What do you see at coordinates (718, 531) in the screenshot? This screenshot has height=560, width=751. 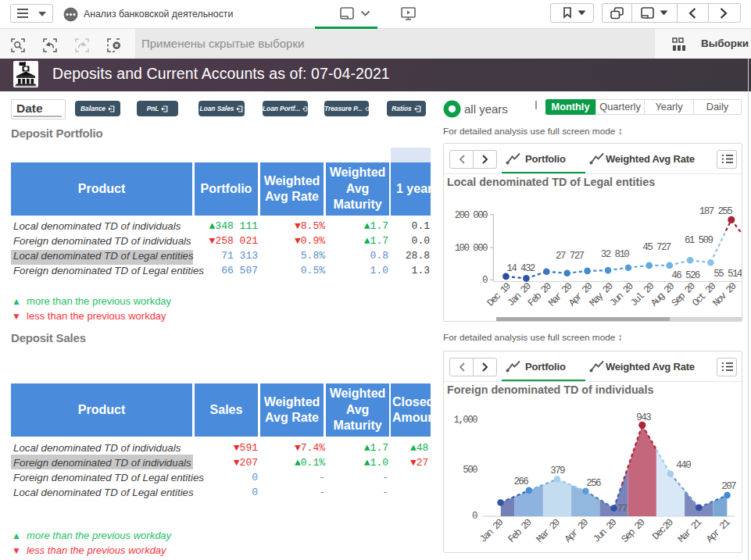 I see `svg-text: Apr 21` at bounding box center [718, 531].